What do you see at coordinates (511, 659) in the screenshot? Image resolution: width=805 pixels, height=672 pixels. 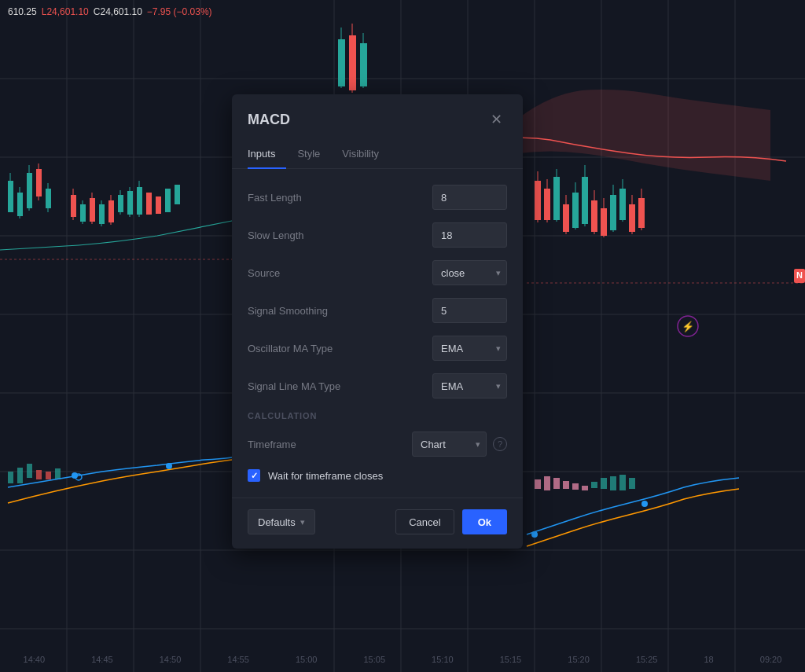 I see `time-label: 15:15` at bounding box center [511, 659].